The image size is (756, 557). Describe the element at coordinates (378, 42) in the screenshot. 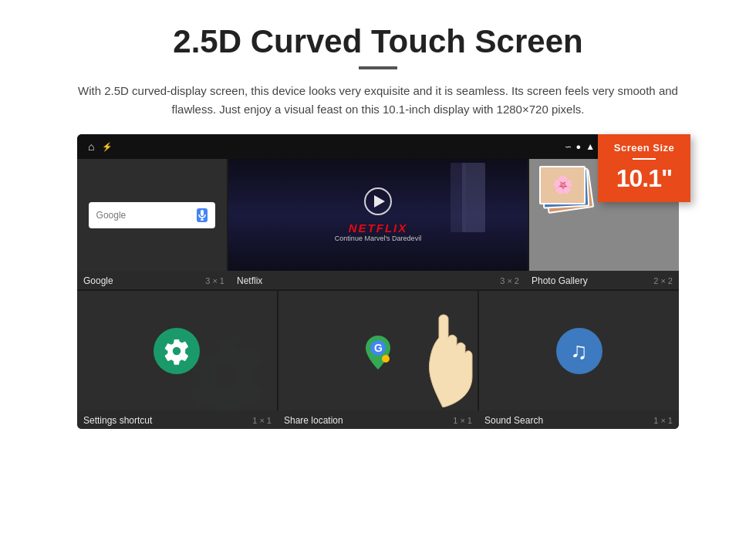

I see `page-title: 2.5D Curved Touch Screen` at that location.